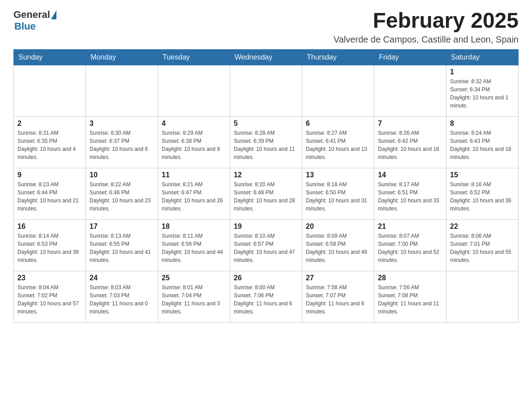  Describe the element at coordinates (266, 248) in the screenshot. I see `day-info: Sunrise: 8:10 AM Sunset: 6:57 PM Dayligh…` at that location.